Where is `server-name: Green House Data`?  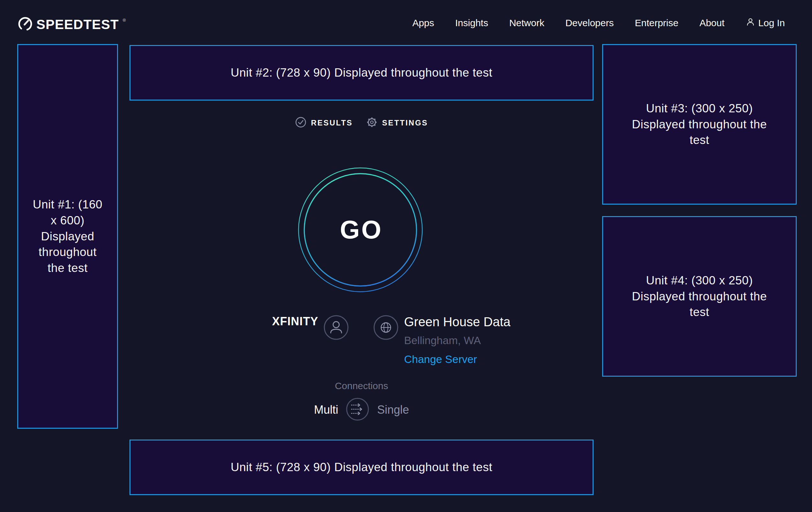 server-name: Green House Data is located at coordinates (457, 322).